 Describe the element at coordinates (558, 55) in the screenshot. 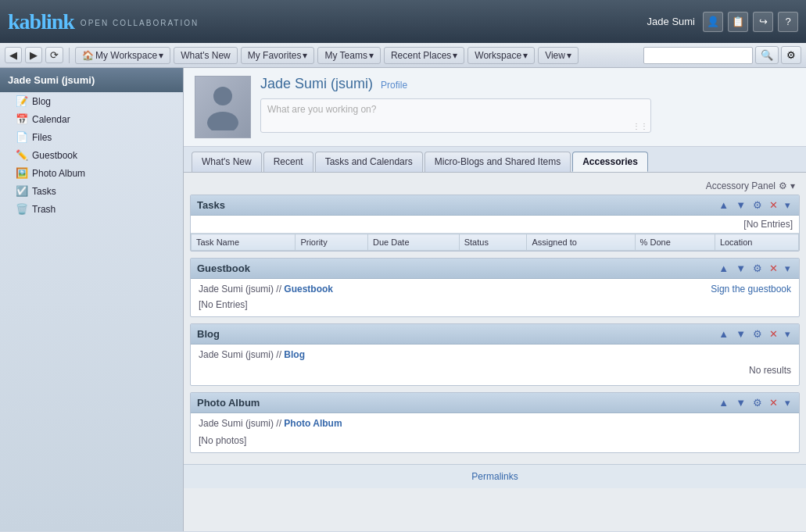

I see `nav-view: View ▾` at that location.